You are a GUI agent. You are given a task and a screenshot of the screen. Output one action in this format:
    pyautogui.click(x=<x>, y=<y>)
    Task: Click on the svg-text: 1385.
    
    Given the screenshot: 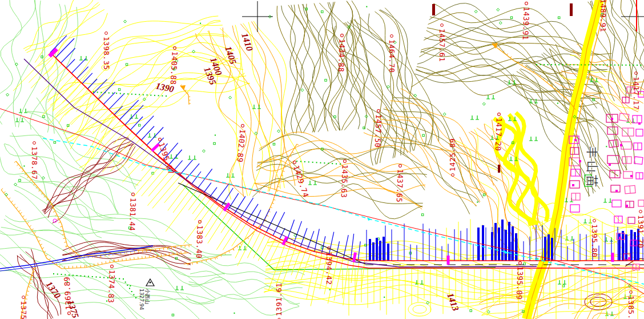 What is the action you would take?
    pyautogui.click(x=631, y=308)
    